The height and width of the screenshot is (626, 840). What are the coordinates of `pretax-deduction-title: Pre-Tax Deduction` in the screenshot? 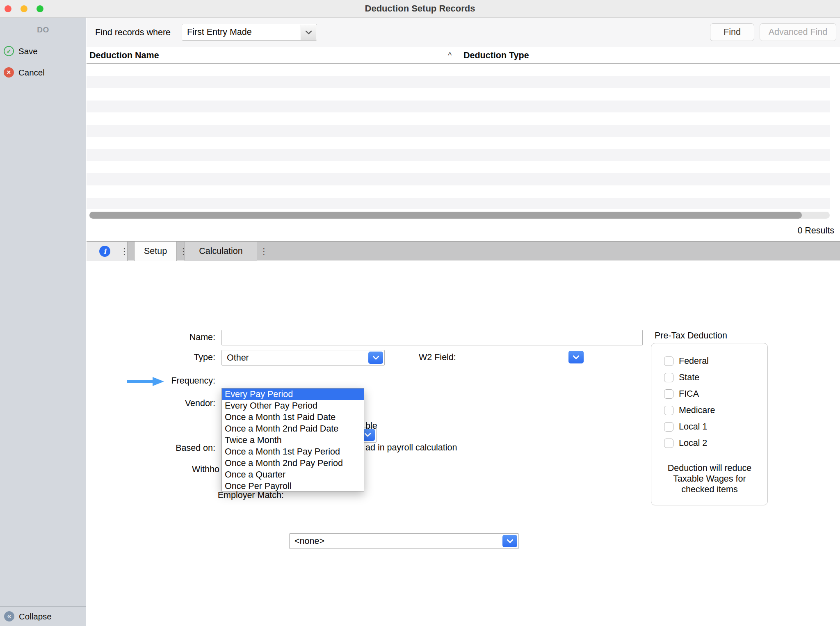 It's located at (691, 336).